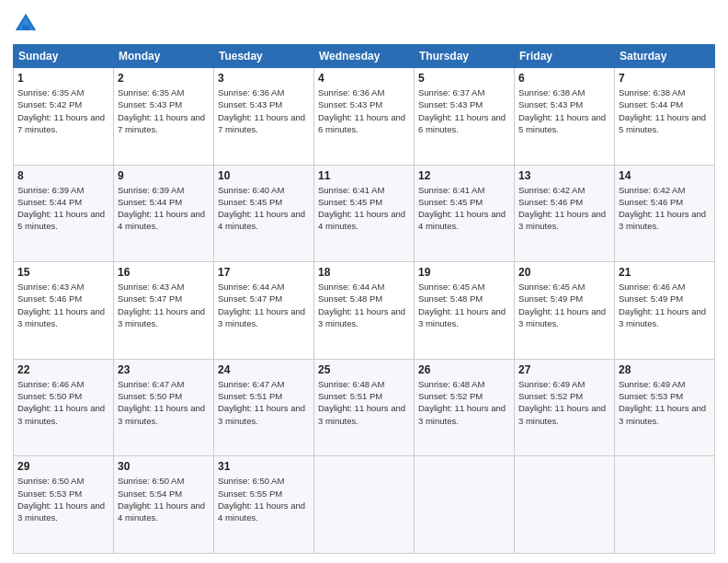  What do you see at coordinates (564, 176) in the screenshot?
I see `day-number: 13` at bounding box center [564, 176].